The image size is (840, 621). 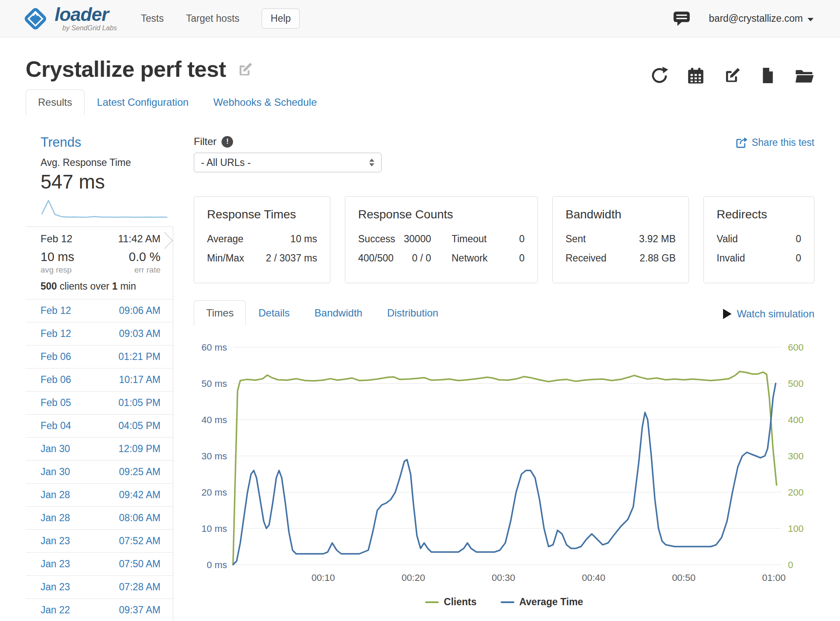 I want to click on navbar: loader by SendGrid Labs Tests Target hos…, so click(x=420, y=19).